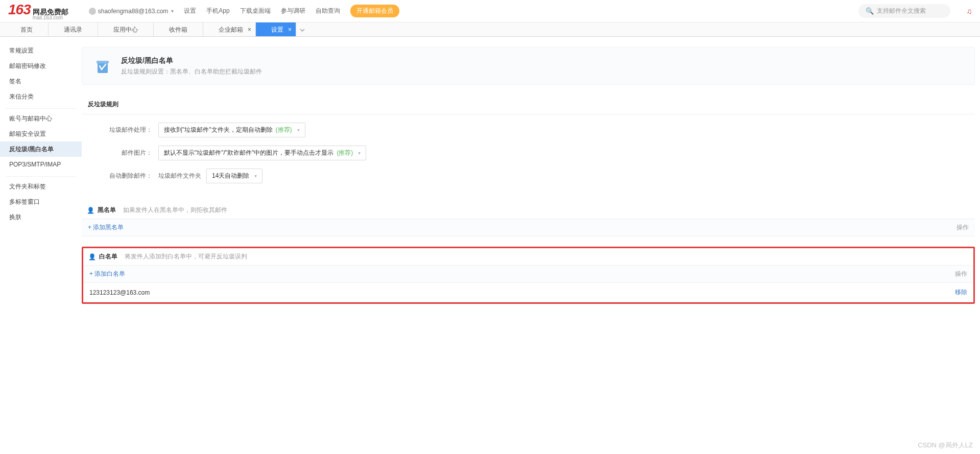  Describe the element at coordinates (41, 134) in the screenshot. I see `sidebar-item-security: 邮箱安全设置` at that location.